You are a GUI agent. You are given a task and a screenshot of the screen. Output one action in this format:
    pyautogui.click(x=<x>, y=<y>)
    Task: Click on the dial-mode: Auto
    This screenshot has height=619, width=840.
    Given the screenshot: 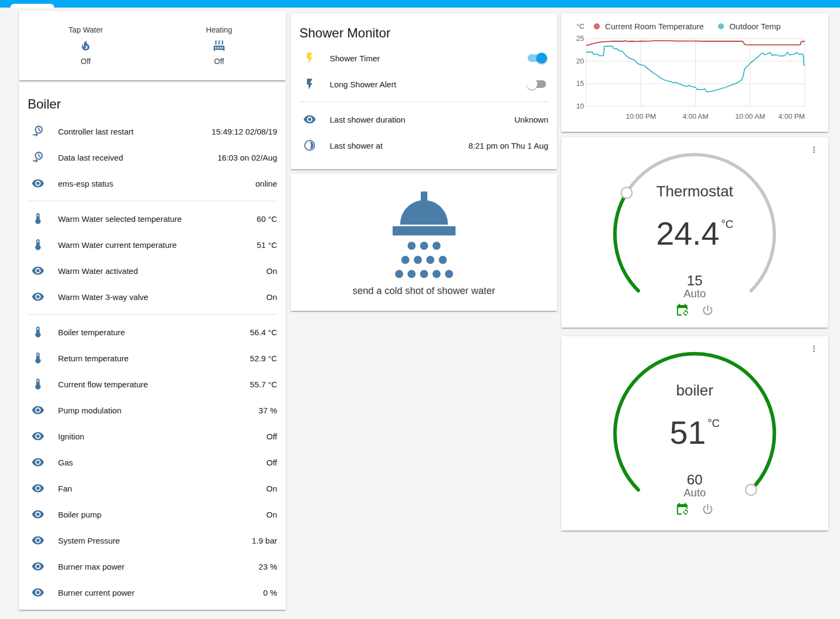 What is the action you would take?
    pyautogui.click(x=695, y=294)
    